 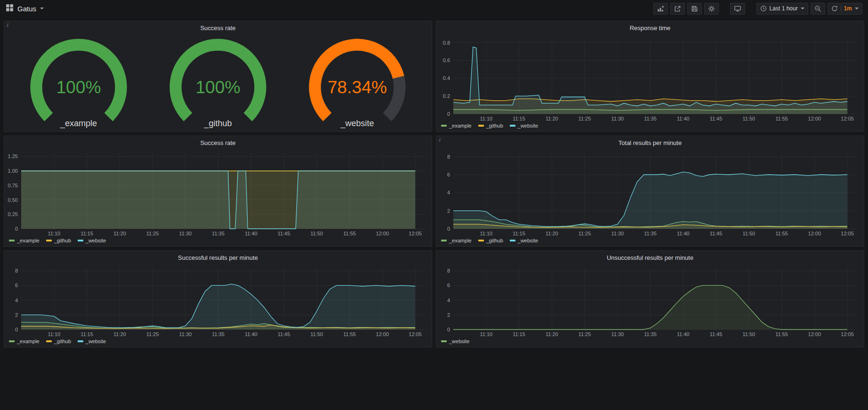 What do you see at coordinates (678, 8) in the screenshot?
I see `share-dashboard-button` at bounding box center [678, 8].